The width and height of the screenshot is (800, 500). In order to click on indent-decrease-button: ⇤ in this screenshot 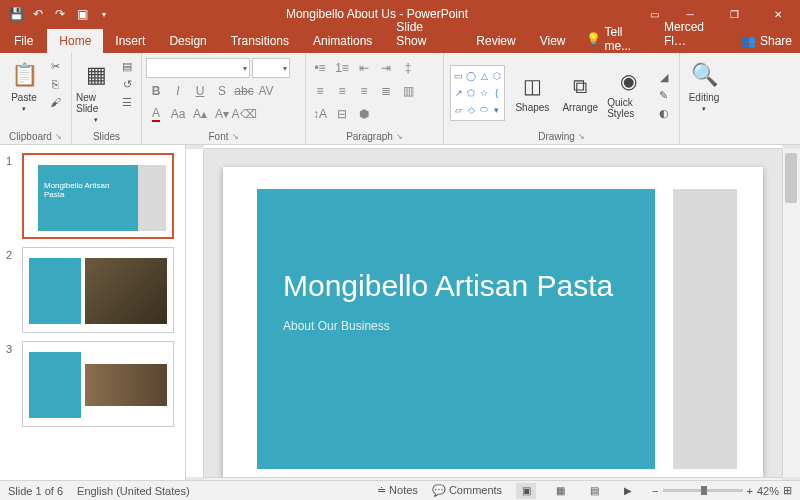, I will do `click(364, 68)`.